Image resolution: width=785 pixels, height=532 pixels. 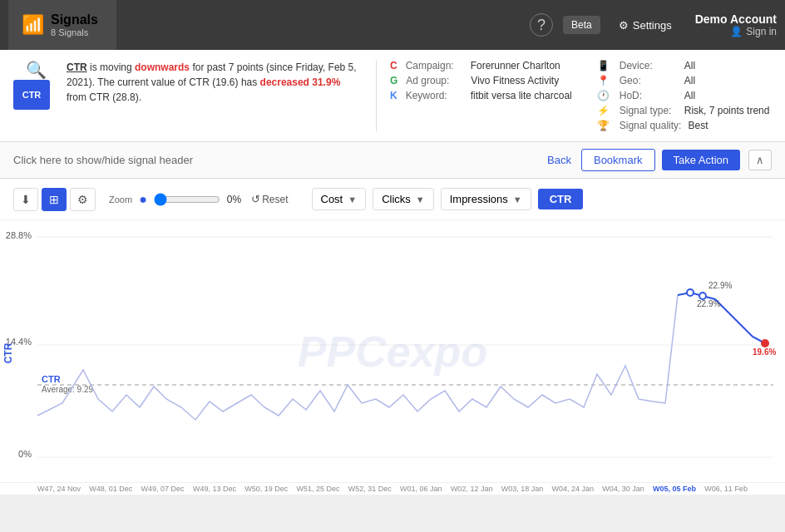 What do you see at coordinates (37, 70) in the screenshot?
I see `search-icon: 🔍` at bounding box center [37, 70].